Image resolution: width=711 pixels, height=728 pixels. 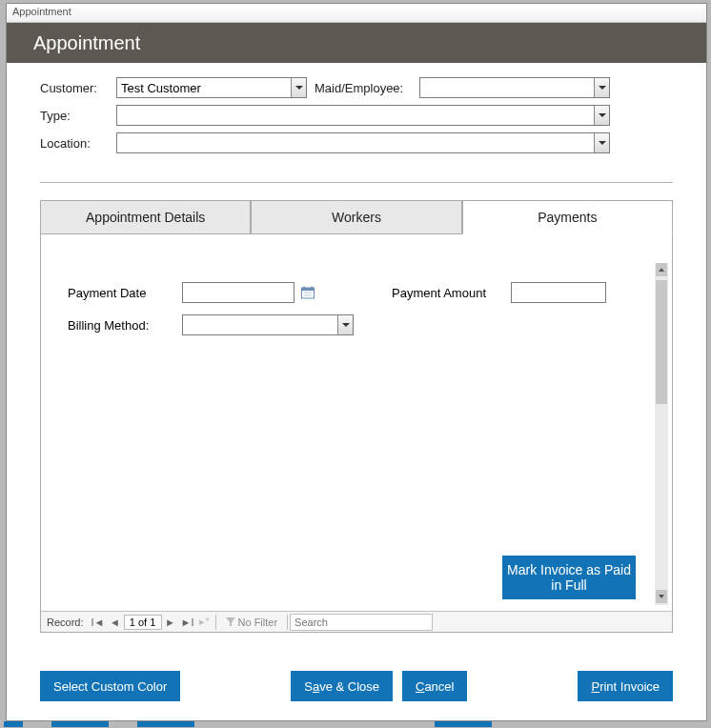 I want to click on scroll-thumb, so click(x=661, y=342).